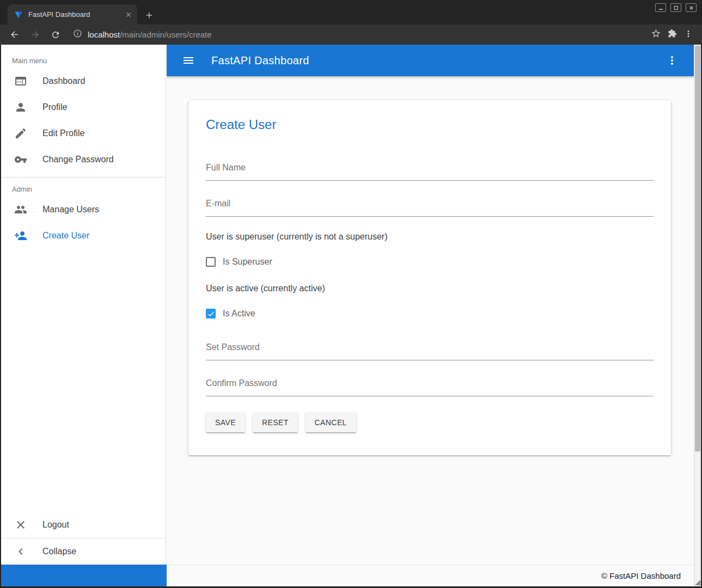 Image resolution: width=702 pixels, height=588 pixels. Describe the element at coordinates (83, 177) in the screenshot. I see `sidebar-divider` at that location.